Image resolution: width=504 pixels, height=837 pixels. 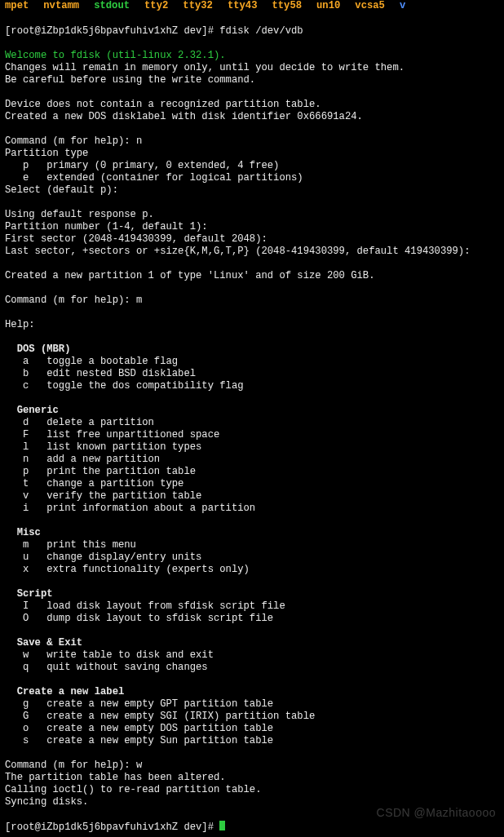 What do you see at coordinates (91, 361) in the screenshot?
I see `help-a: a toggle a bootable flag` at bounding box center [91, 361].